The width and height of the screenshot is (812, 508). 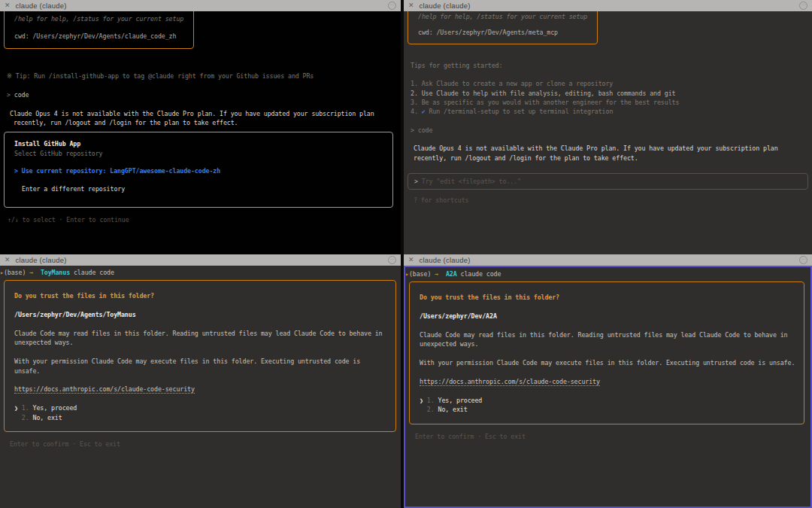 I want to click on tip-item-1: 1. Ask Claude to create a new app or clo…, so click(x=611, y=84).